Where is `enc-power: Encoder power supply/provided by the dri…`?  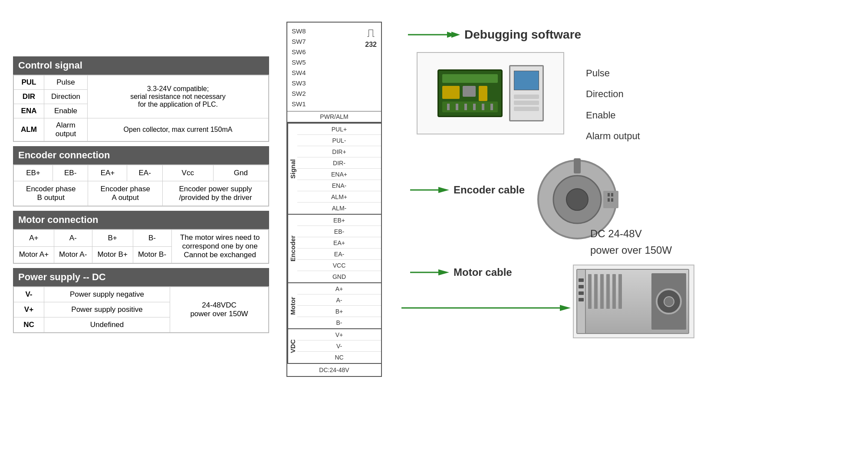 enc-power: Encoder power supply/provided by the dri… is located at coordinates (215, 193).